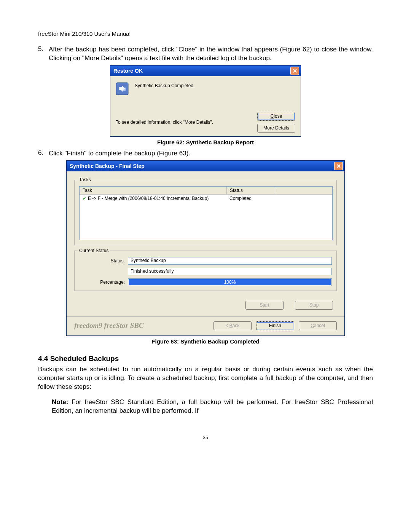 This screenshot has height=532, width=411. I want to click on step-5-number: 5., so click(43, 54).